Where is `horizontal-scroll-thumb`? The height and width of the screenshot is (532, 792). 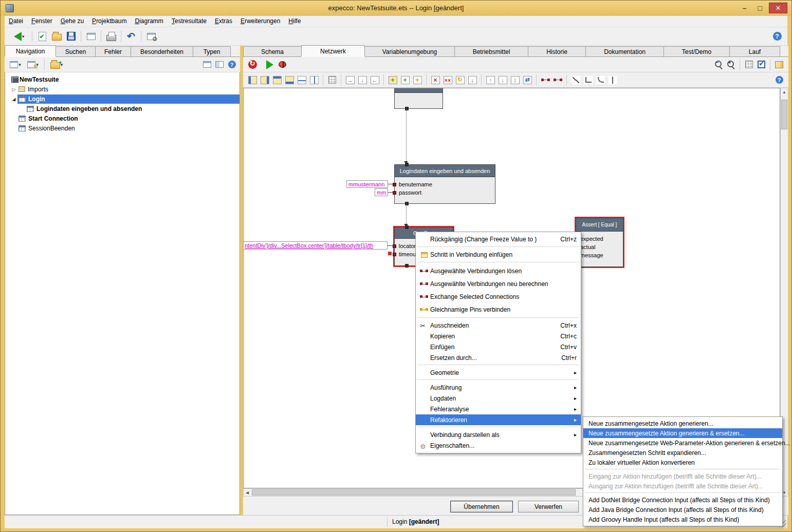 horizontal-scroll-thumb is located at coordinates (414, 492).